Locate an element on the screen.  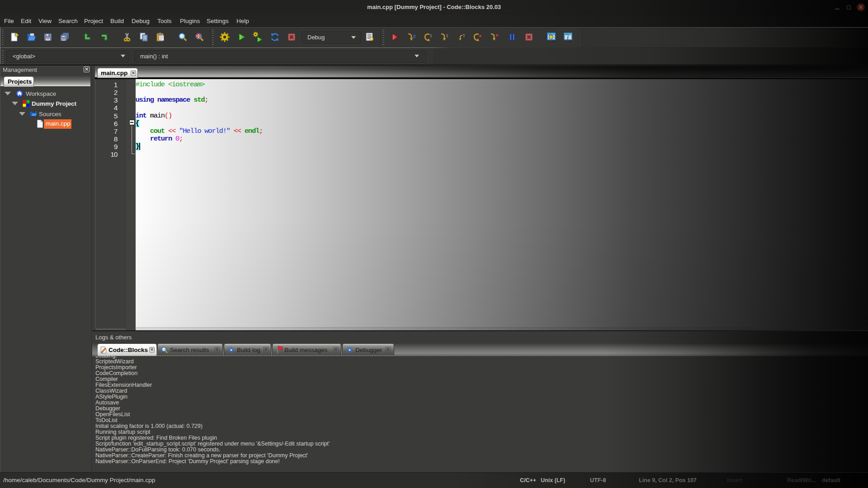
svg-text: R is located at coordinates (199, 36).